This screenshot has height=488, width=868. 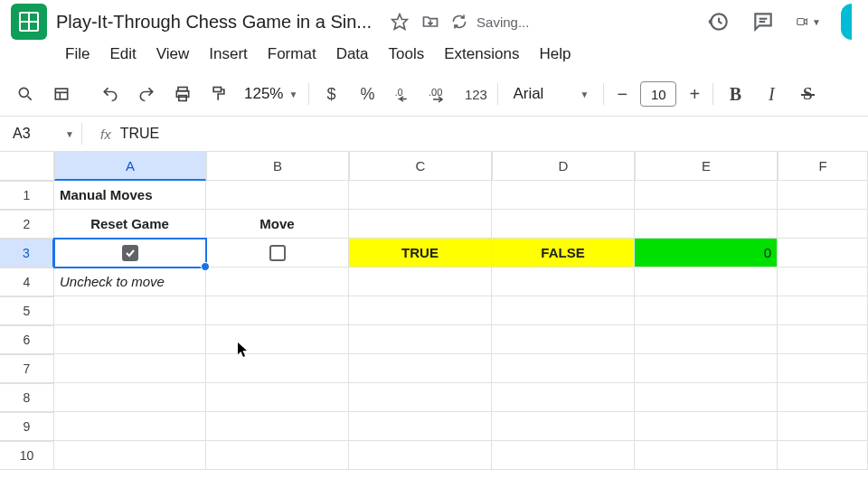 I want to click on cell-F6, so click(x=823, y=340).